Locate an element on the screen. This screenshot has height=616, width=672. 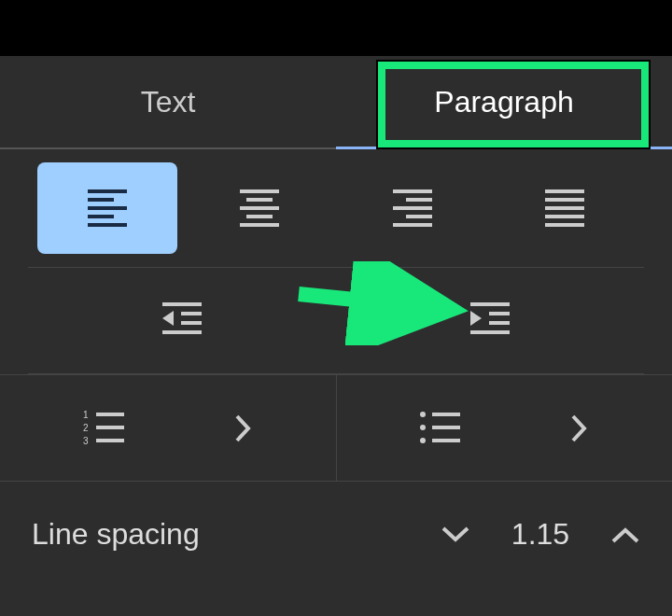
align-left-button is located at coordinates (107, 208).